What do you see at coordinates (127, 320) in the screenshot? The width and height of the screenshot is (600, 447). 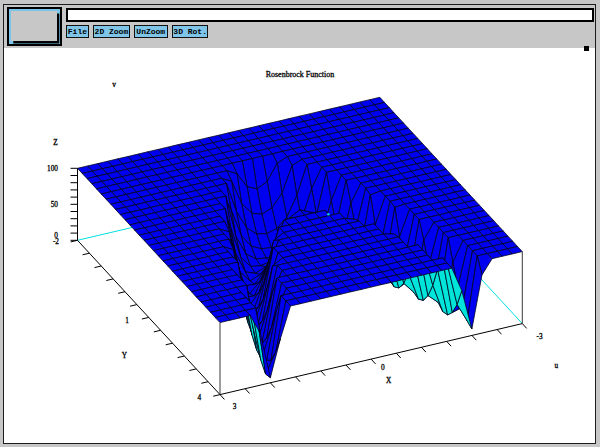 I see `svg-text: 1` at bounding box center [127, 320].